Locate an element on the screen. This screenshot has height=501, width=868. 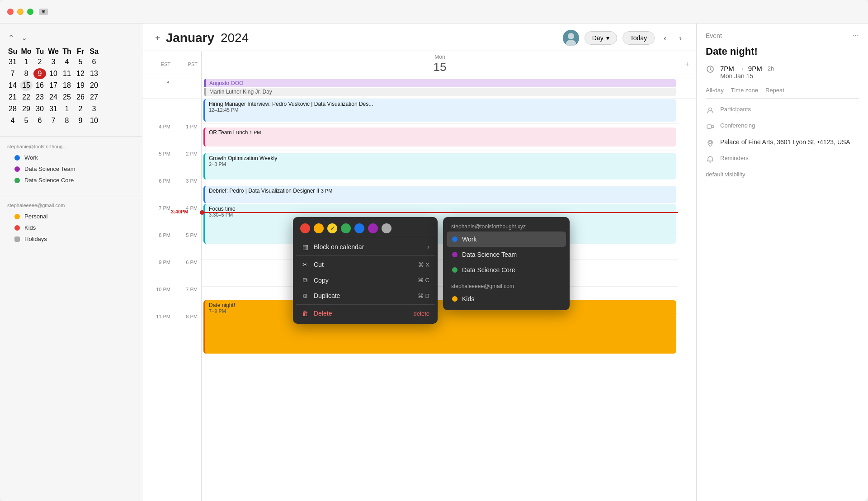
tab-timezone: Time zone is located at coordinates (745, 90).